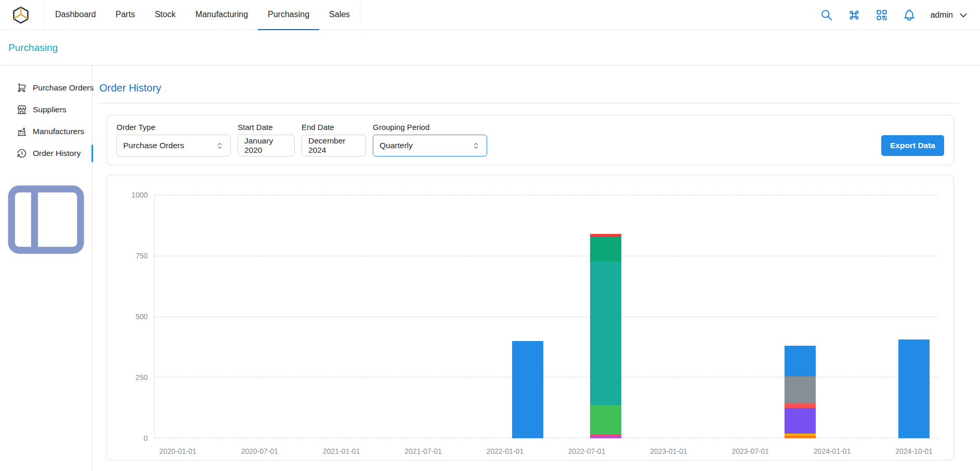  I want to click on tab-parts: Parts, so click(125, 15).